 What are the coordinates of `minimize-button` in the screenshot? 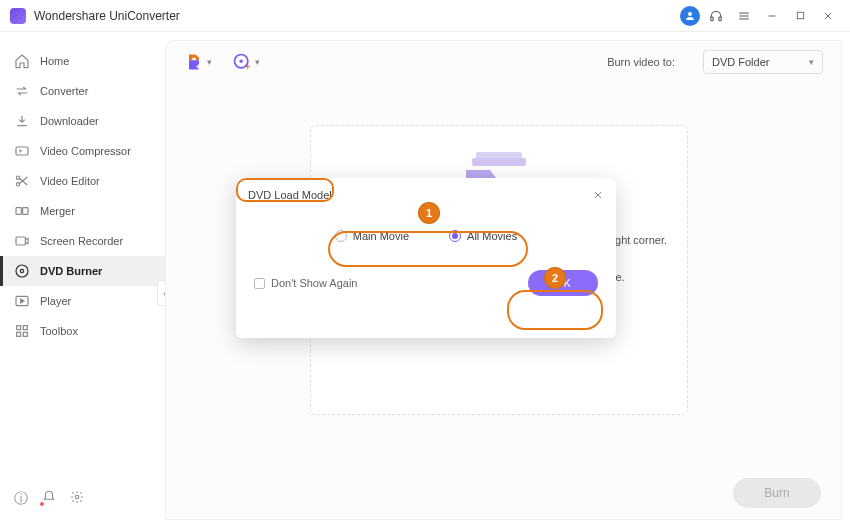 It's located at (772, 16).